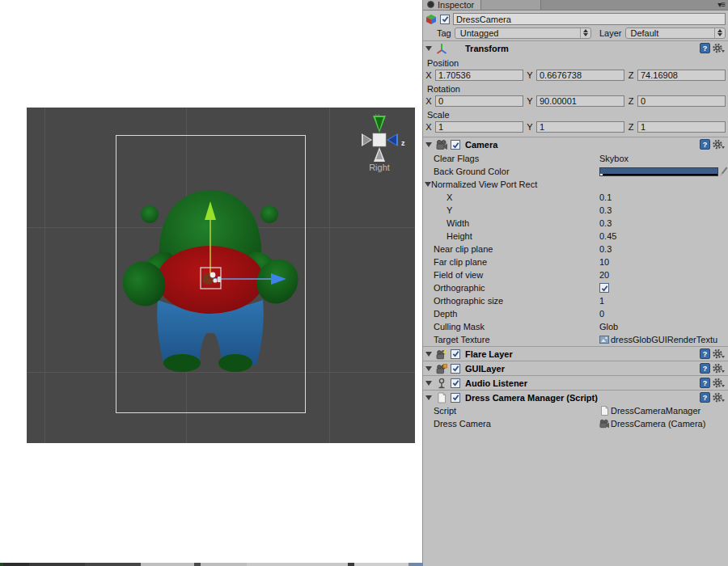 The image size is (728, 566). I want to click on tab-empty, so click(511, 5).